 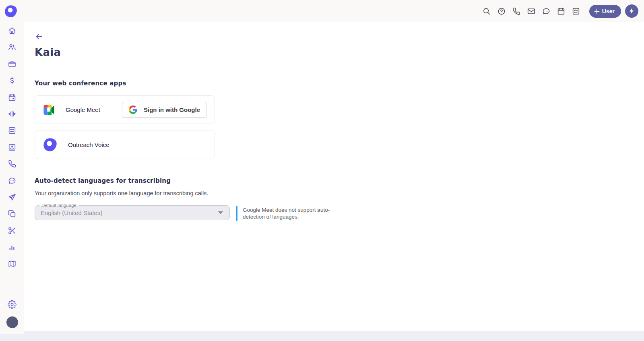 I want to click on settings-gear-icon, so click(x=12, y=304).